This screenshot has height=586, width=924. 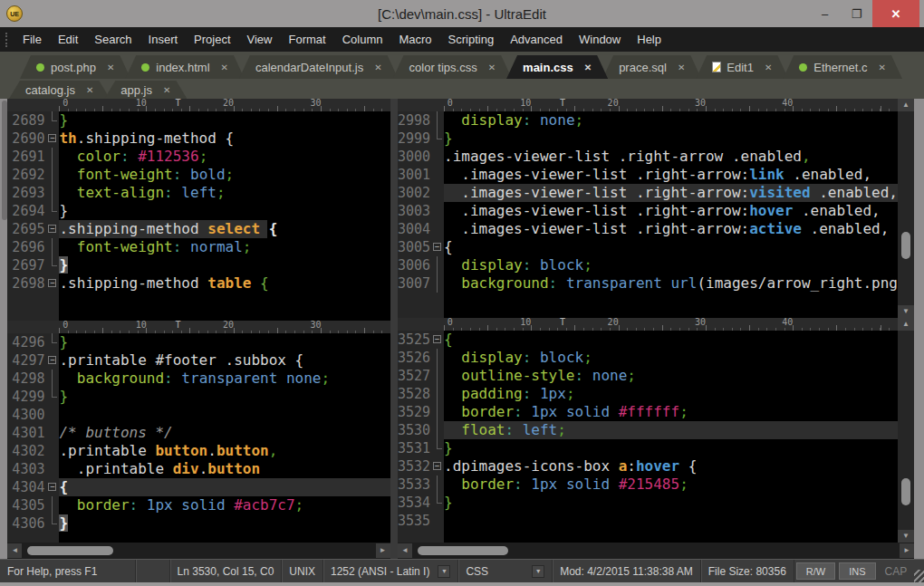 What do you see at coordinates (536, 40) in the screenshot?
I see `menu-item-advanced: Advanced` at bounding box center [536, 40].